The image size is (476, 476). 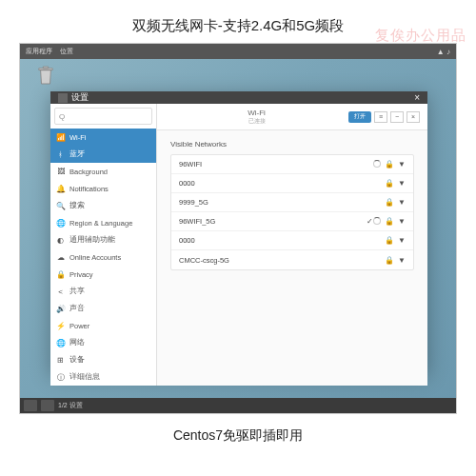 What do you see at coordinates (61, 257) in the screenshot?
I see `sidebar-item-icon: ☁` at bounding box center [61, 257].